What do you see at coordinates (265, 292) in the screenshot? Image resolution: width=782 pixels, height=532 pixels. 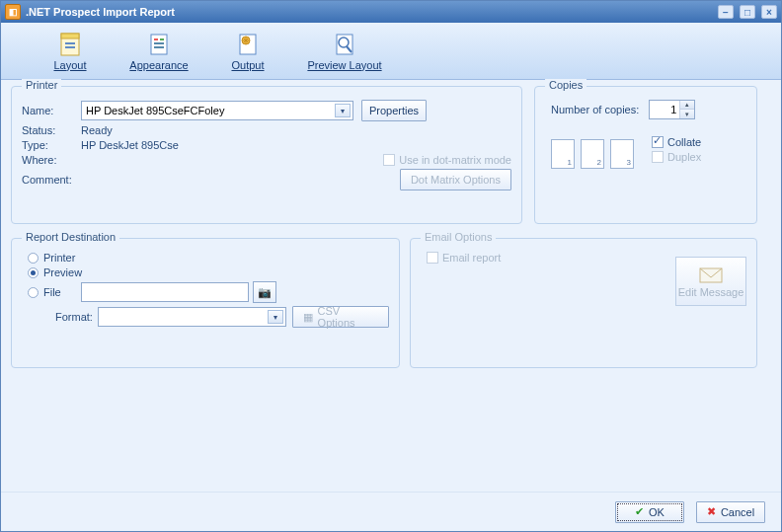 I see `folder-icon: 📷` at bounding box center [265, 292].